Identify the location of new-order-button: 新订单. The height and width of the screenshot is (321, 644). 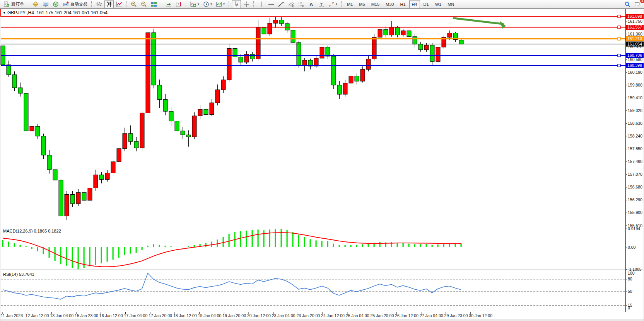
(14, 4).